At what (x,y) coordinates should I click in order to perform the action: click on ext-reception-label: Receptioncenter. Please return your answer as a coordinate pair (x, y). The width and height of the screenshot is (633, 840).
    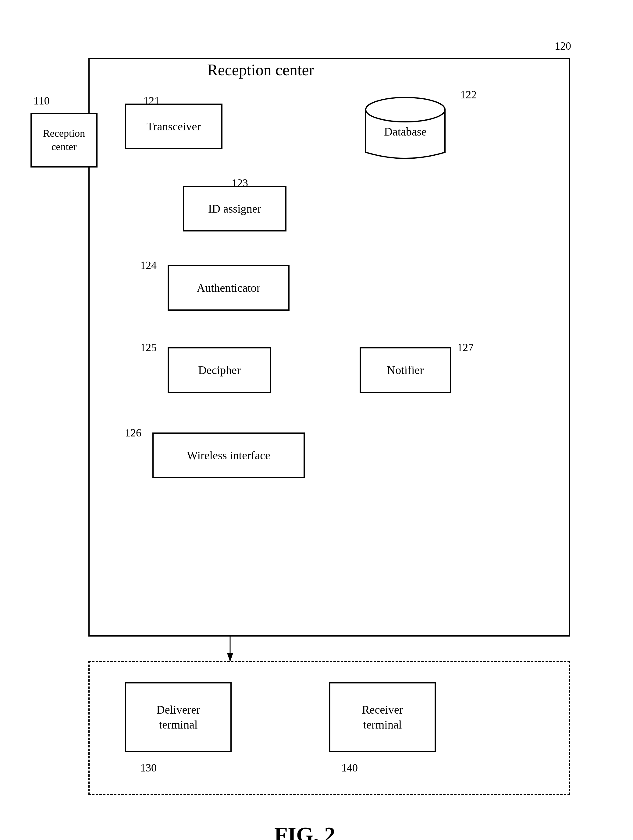
    Looking at the image, I should click on (64, 140).